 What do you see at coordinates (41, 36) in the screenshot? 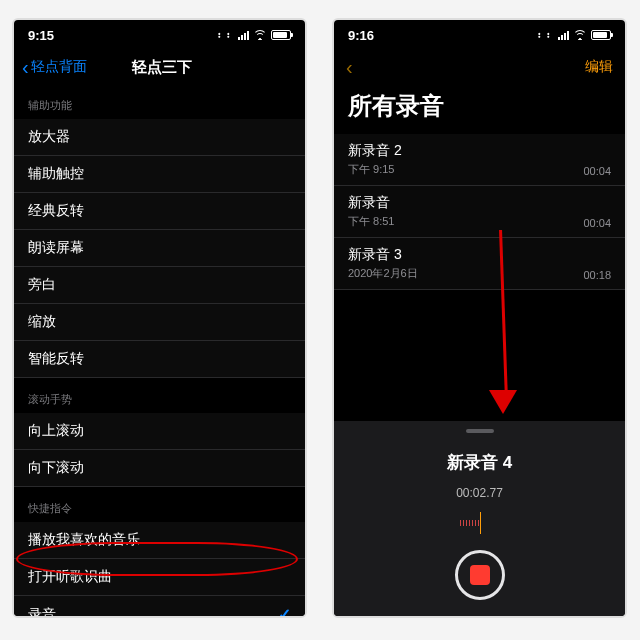
I see `status-time: 9:15` at bounding box center [41, 36].